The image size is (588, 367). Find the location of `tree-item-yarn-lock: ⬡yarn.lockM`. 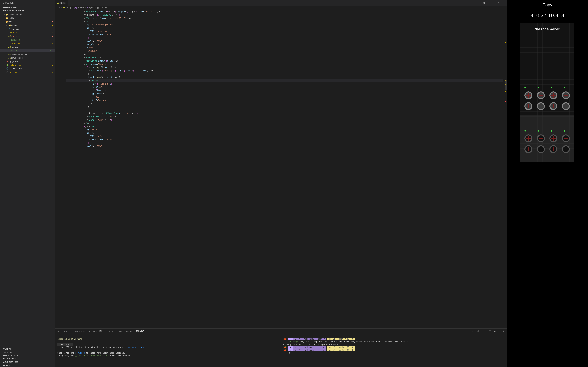

tree-item-yarn-lock: ⬡yarn.lockM is located at coordinates (28, 72).